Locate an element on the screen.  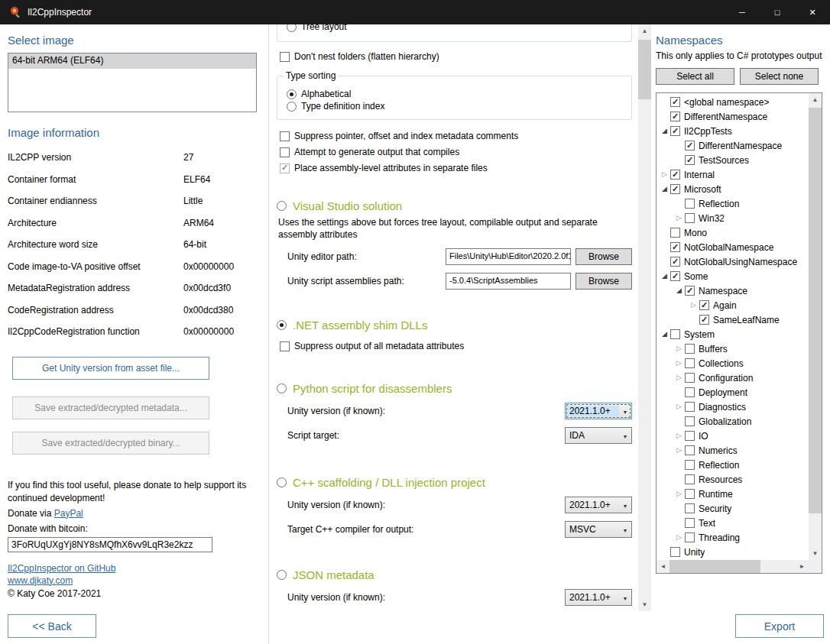
maximize-icon: □ is located at coordinates (777, 12).